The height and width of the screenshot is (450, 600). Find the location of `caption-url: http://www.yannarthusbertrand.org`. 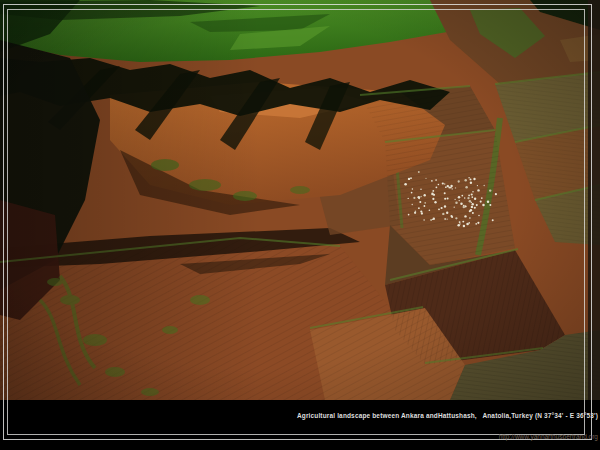

caption-url: http://www.yannarthusbertrand.org is located at coordinates (448, 436).